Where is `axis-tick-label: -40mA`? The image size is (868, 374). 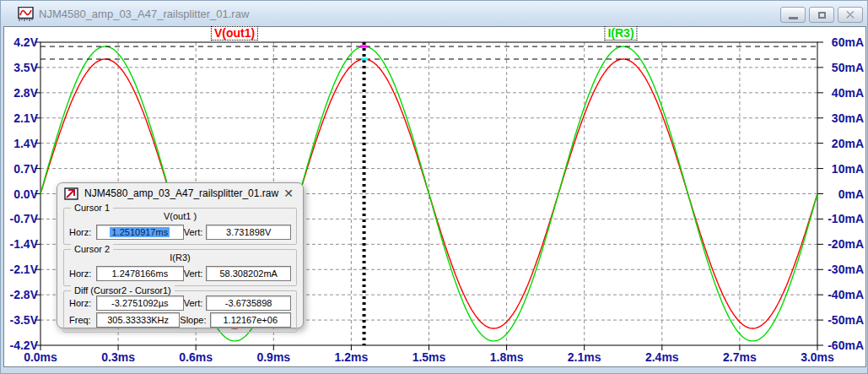
axis-tick-label: -40mA is located at coordinates (844, 295).